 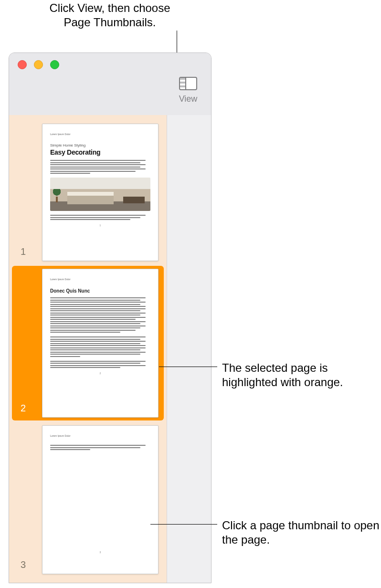 I want to click on annotation-selected: The selected page is highlighted with or…, so click(x=301, y=375).